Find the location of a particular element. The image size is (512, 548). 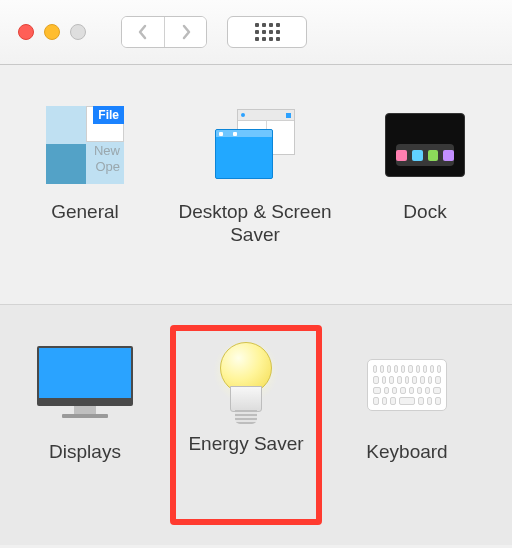

chevron-right-icon is located at coordinates (186, 32).